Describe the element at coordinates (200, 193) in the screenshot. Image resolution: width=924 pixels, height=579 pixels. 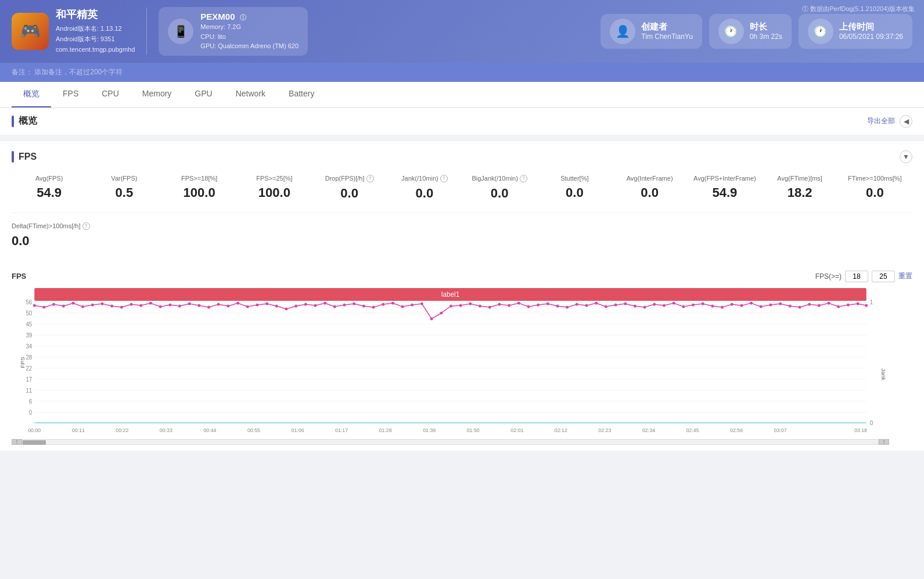
I see `stat-value-fps-18: 100.0` at that location.